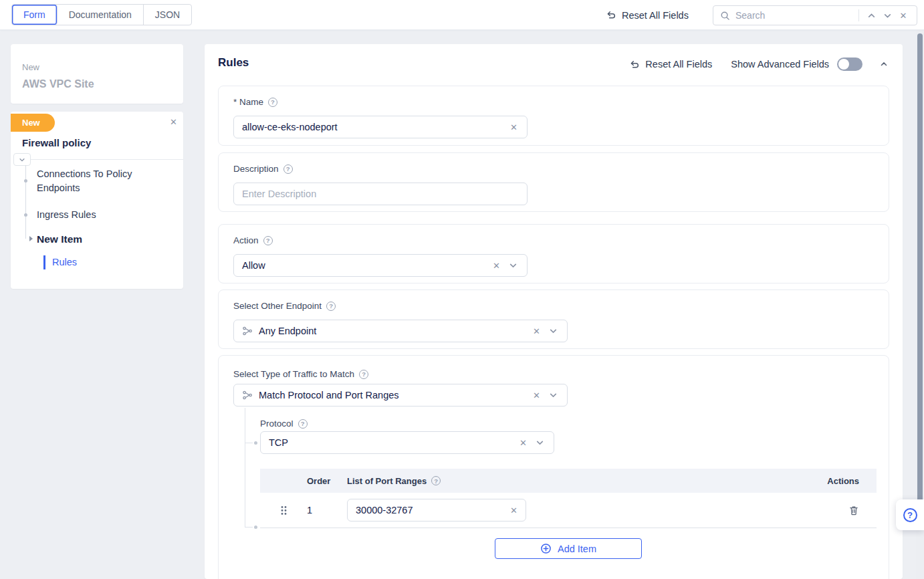 The height and width of the screenshot is (579, 924). What do you see at coordinates (884, 64) in the screenshot?
I see `collapse-section-icon` at bounding box center [884, 64].